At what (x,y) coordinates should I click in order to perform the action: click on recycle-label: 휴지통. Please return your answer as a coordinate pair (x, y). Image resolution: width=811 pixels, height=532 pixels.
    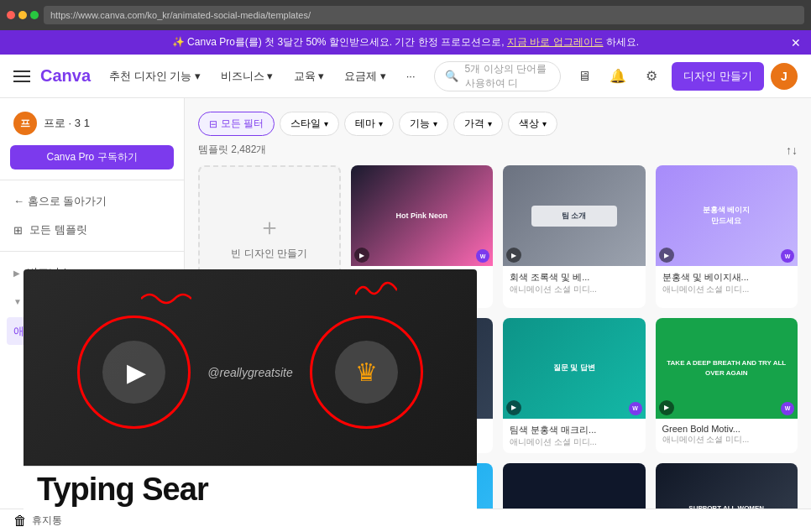
    Looking at the image, I should click on (47, 520).